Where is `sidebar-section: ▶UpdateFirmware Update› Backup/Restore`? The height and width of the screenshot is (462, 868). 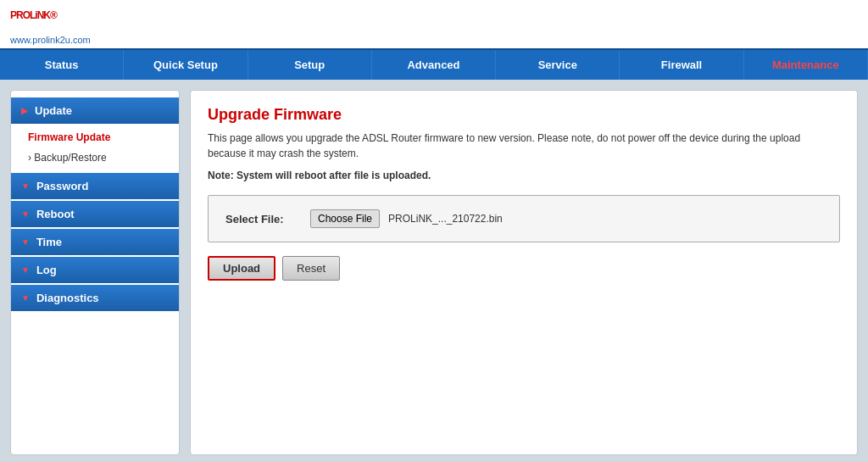
sidebar-section: ▶UpdateFirmware Update› Backup/Restore is located at coordinates (95, 134).